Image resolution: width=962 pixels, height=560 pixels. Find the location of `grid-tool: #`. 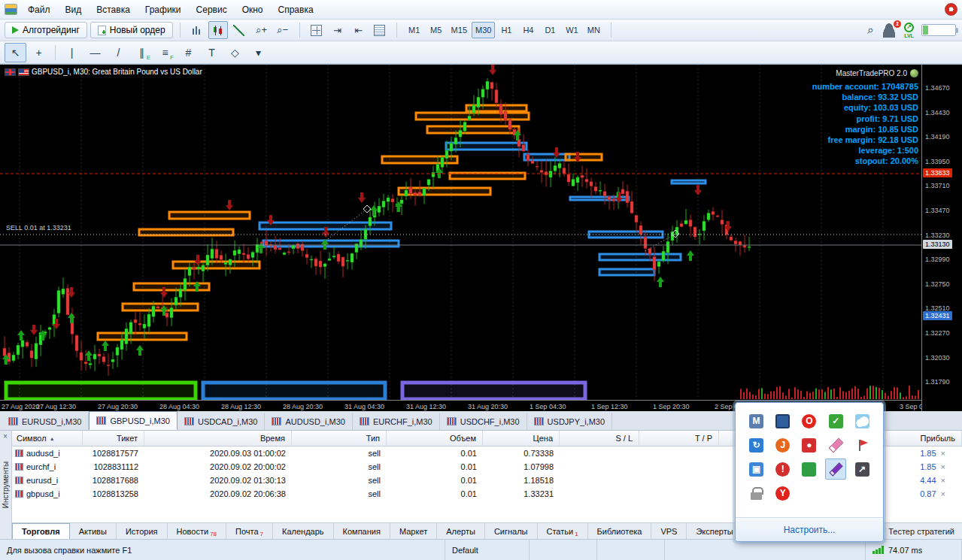

grid-tool: # is located at coordinates (188, 53).